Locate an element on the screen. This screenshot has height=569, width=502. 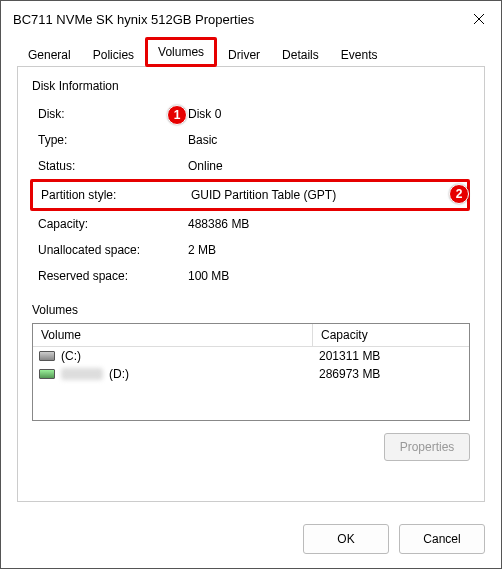
window-title: BC711 NVMe SK hynix 512GB Properties is located at coordinates (236, 20).